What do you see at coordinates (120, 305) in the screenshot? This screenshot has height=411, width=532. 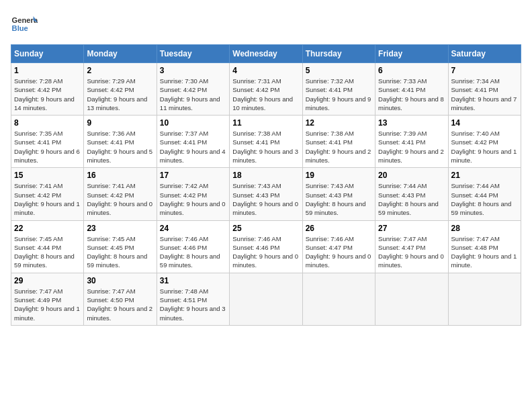 I see `day-info: Sunrise: 7:47 AMSunset: 4:50 PMDaylight:…` at bounding box center [120, 305].